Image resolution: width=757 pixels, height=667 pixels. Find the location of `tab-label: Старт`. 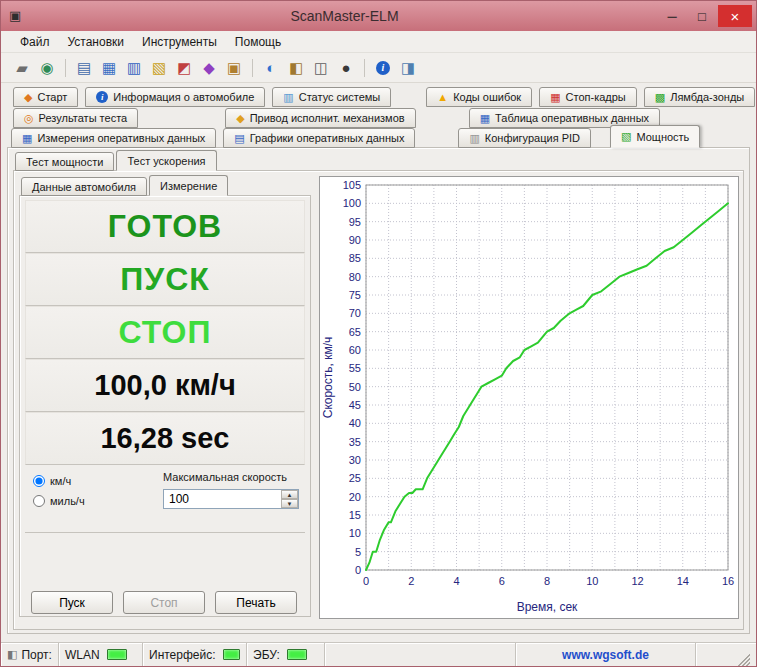

tab-label: Старт is located at coordinates (52, 97).